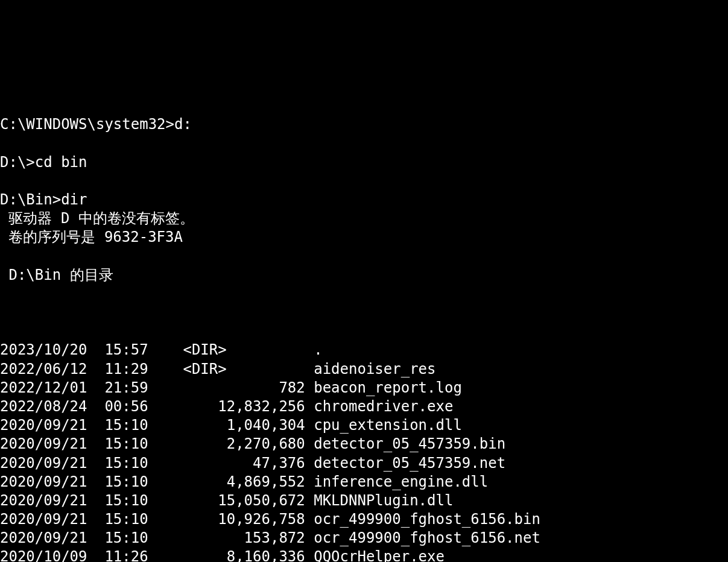 Image resolution: width=728 pixels, height=562 pixels. What do you see at coordinates (364, 444) in the screenshot?
I see `dir-entry: 2020/09/21 15:10 2,270,680 detector_05_4…` at bounding box center [364, 444].